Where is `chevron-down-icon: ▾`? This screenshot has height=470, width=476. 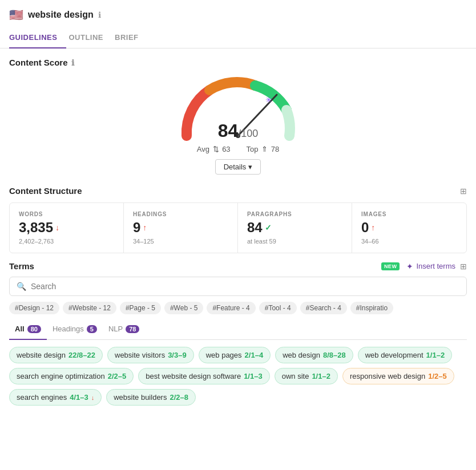 chevron-down-icon: ▾ is located at coordinates (250, 167).